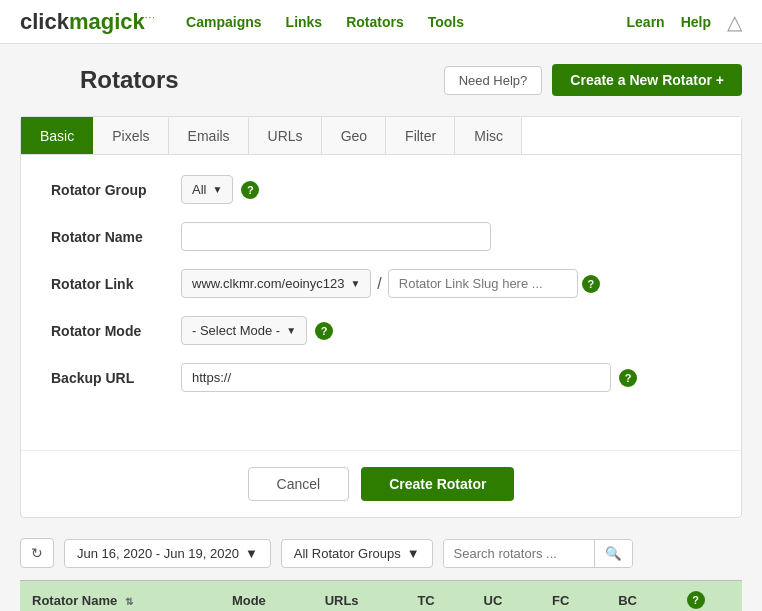 The height and width of the screenshot is (611, 762). What do you see at coordinates (381, 484) in the screenshot?
I see `form-actions: Cancel Create Rotator` at bounding box center [381, 484].